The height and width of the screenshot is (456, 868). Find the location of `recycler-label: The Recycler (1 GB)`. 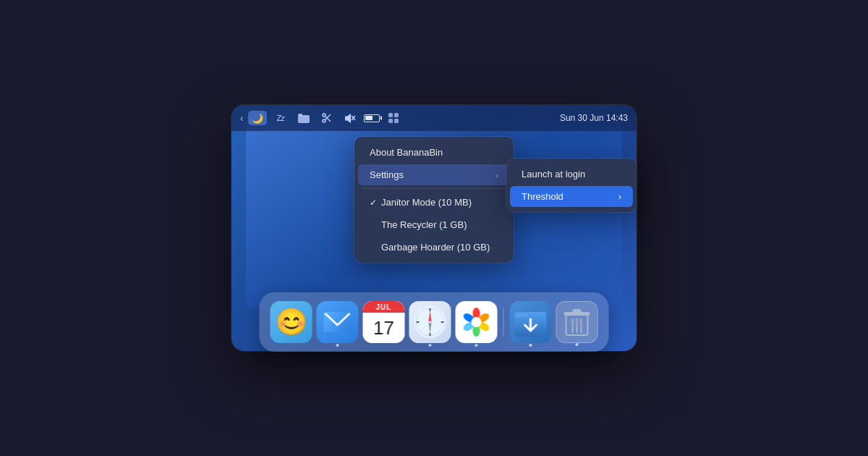

recycler-label: The Recycler (1 GB) is located at coordinates (440, 224).